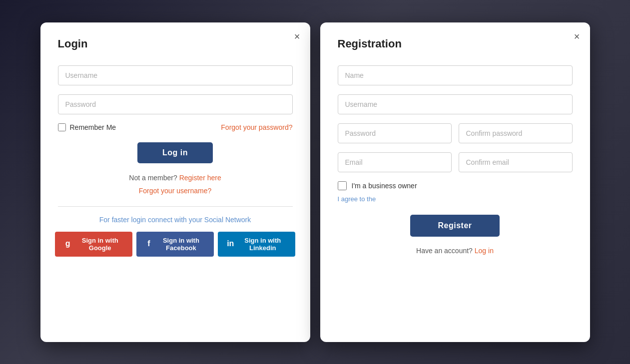 This screenshot has width=630, height=364. I want to click on agree-text: I agree to the, so click(455, 199).